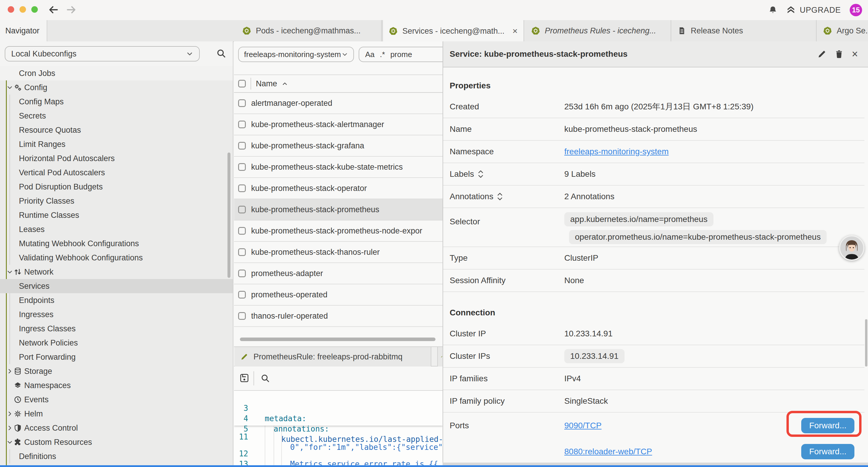 This screenshot has width=868, height=467. Describe the element at coordinates (515, 31) in the screenshot. I see `close-tab-icon: ×` at that location.